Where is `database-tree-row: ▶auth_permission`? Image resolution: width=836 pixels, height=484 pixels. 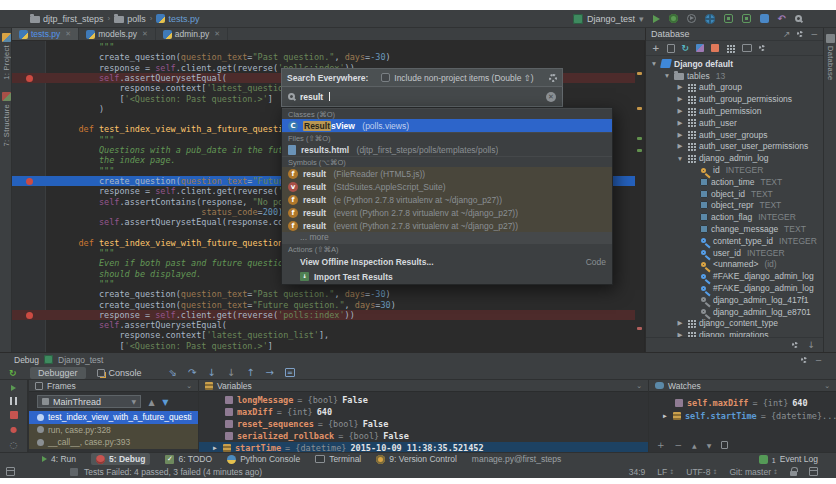
database-tree-row: ▶auth_permission is located at coordinates (734, 111).